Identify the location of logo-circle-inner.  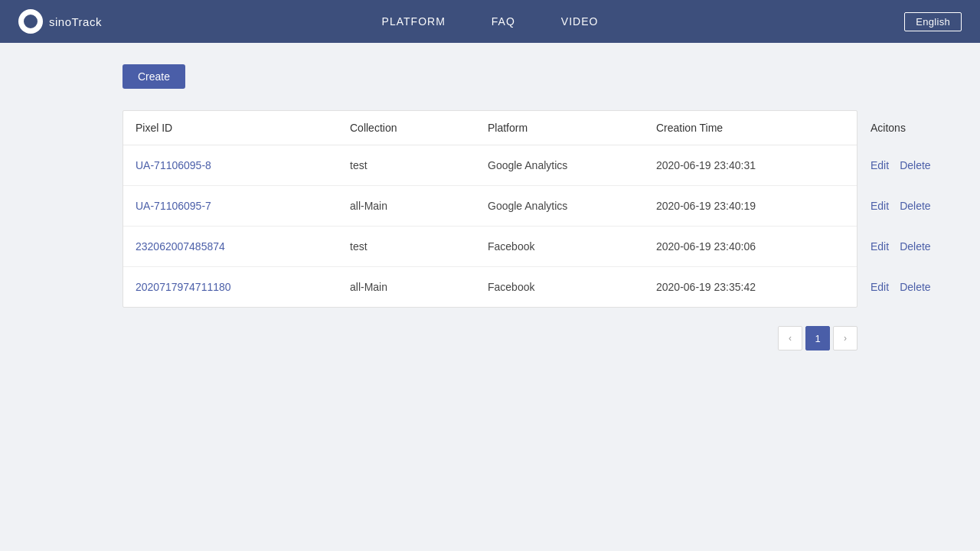
(31, 21).